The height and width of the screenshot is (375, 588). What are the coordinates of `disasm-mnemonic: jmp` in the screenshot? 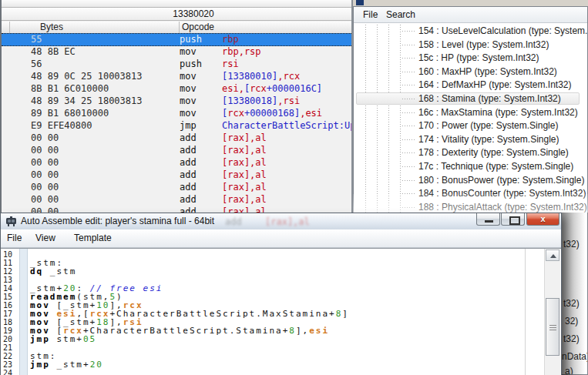 It's located at (188, 126).